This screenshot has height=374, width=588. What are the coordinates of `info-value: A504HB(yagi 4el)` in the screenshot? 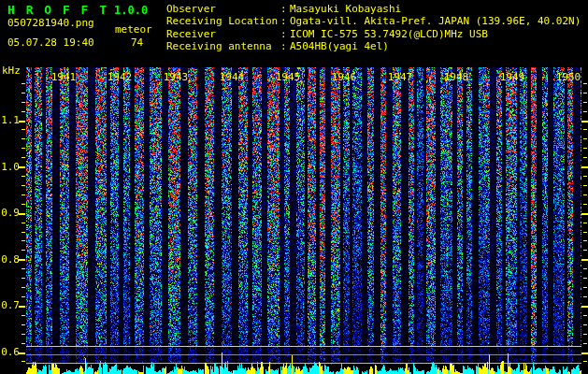 It's located at (339, 47).